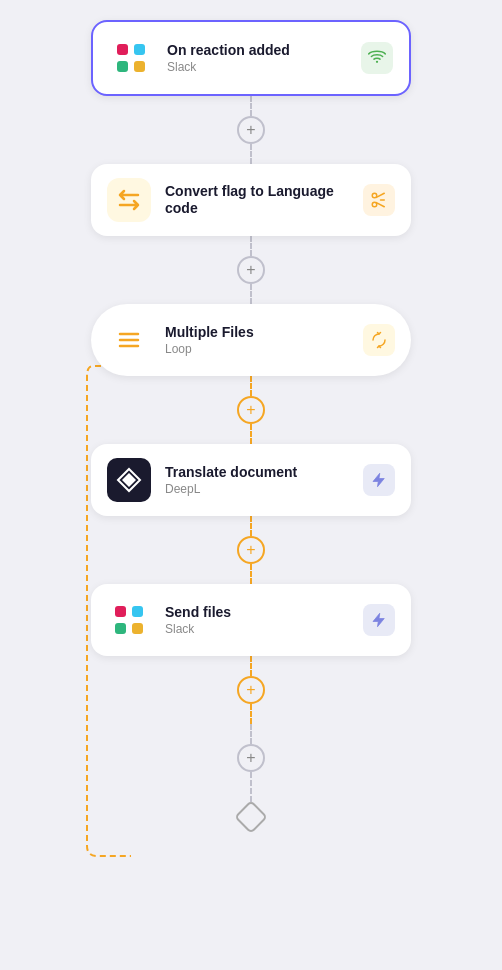 The width and height of the screenshot is (502, 970). I want to click on connector-1: +, so click(251, 130).